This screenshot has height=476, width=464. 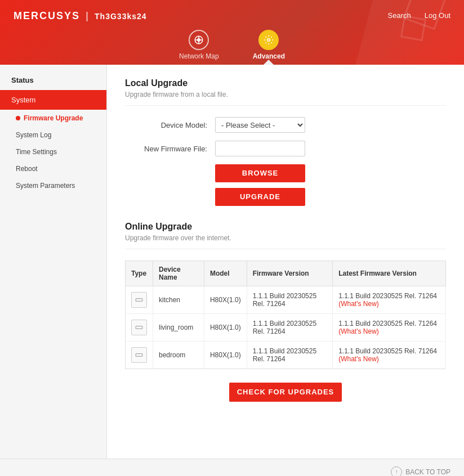 I want to click on tab-advanced: Advanced, so click(x=269, y=47).